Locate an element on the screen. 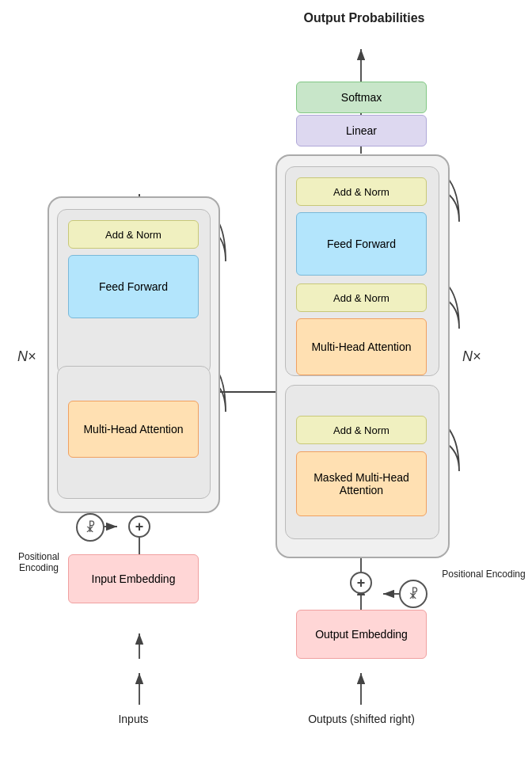  outputs-label: Outputs (shifted right) is located at coordinates (361, 719).